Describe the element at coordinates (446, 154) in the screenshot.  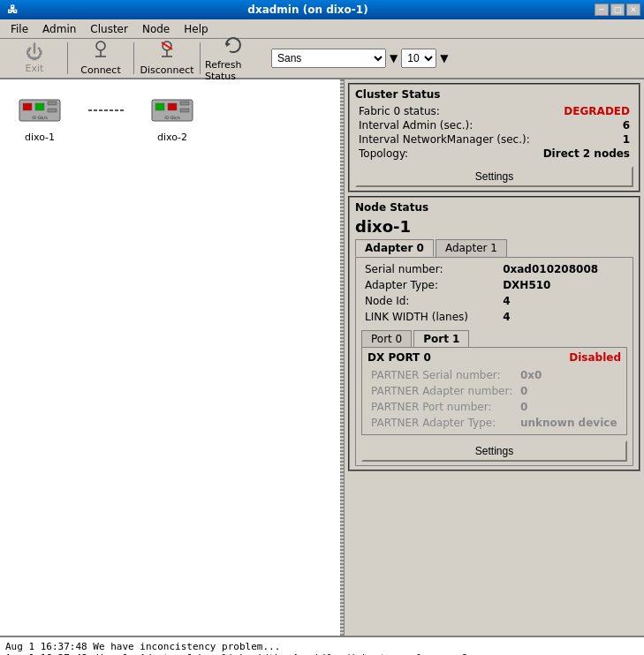
I see `topology-label: Topology:` at that location.